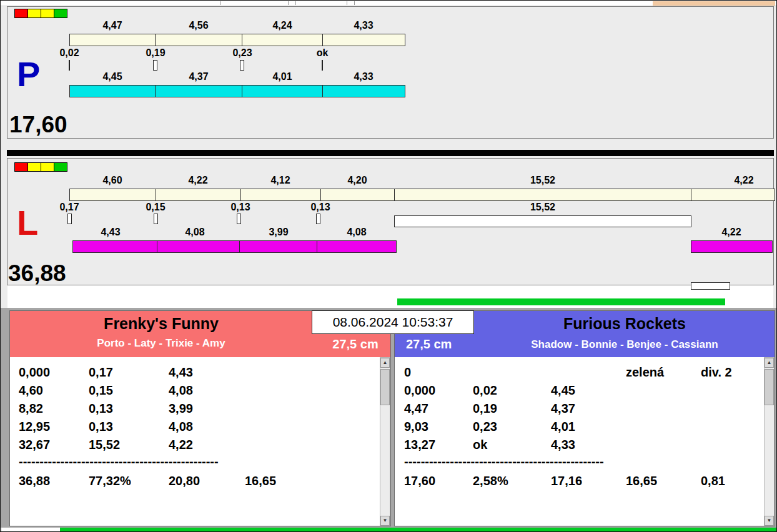 The height and width of the screenshot is (532, 777). What do you see at coordinates (181, 445) in the screenshot?
I see `result-cell: 4,22` at bounding box center [181, 445].